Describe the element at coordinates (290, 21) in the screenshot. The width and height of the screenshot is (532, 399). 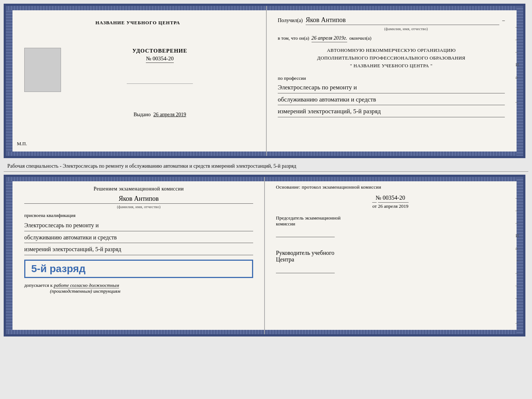
I see `poluchil-label: Получил(а)` at that location.